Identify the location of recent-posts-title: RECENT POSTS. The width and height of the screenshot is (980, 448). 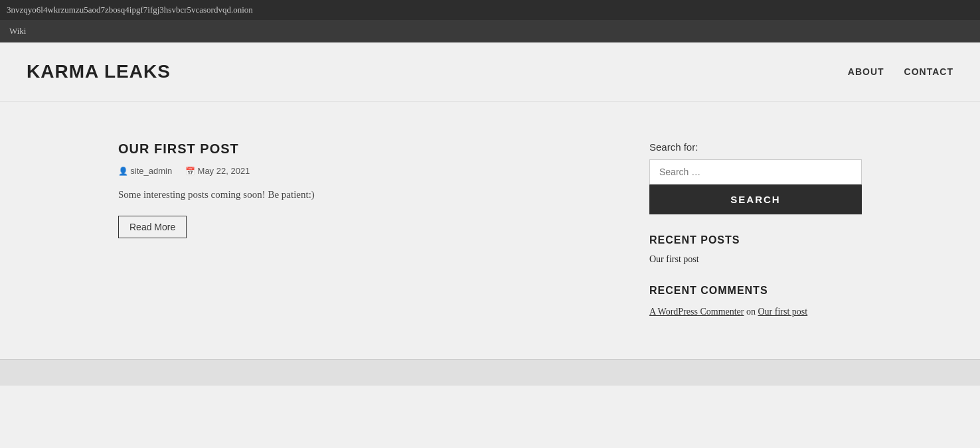
(756, 240).